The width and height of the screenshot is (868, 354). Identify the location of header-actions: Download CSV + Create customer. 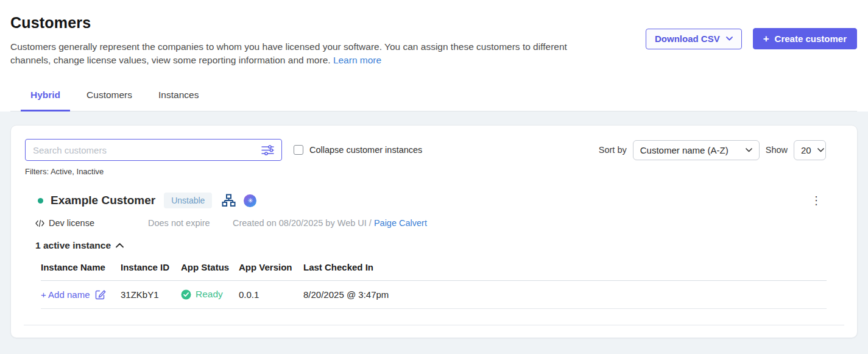
(752, 39).